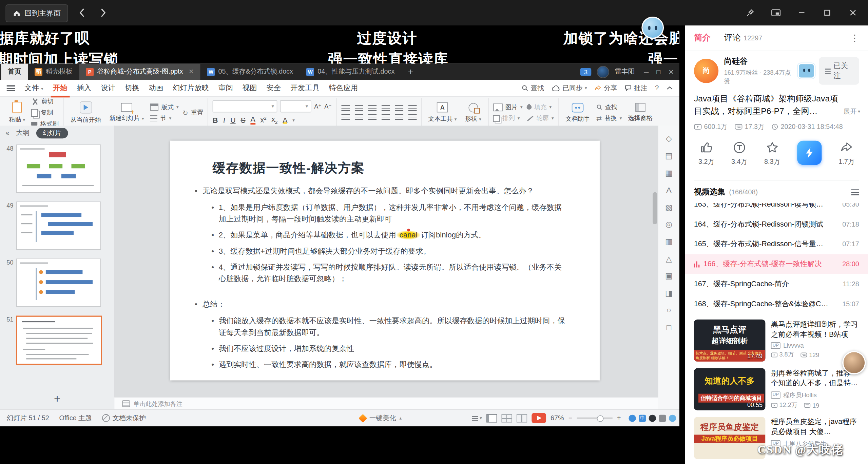 The height and width of the screenshot is (464, 868). What do you see at coordinates (381, 418) in the screenshot?
I see `beautify-button: 一键美化 ▴` at bounding box center [381, 418].